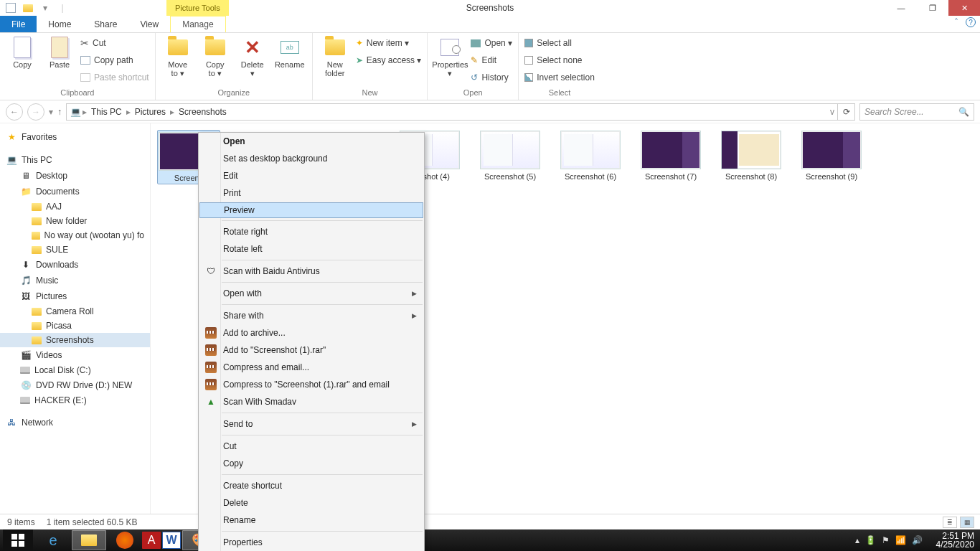  What do you see at coordinates (560, 60) in the screenshot?
I see `select-none-button: Select none` at bounding box center [560, 60].